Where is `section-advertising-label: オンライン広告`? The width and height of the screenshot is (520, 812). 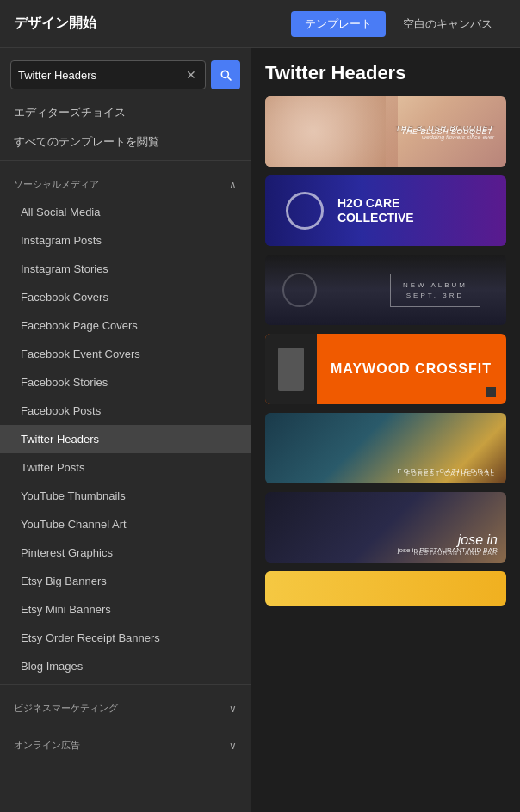
section-advertising-label: オンライン広告 is located at coordinates (46, 745).